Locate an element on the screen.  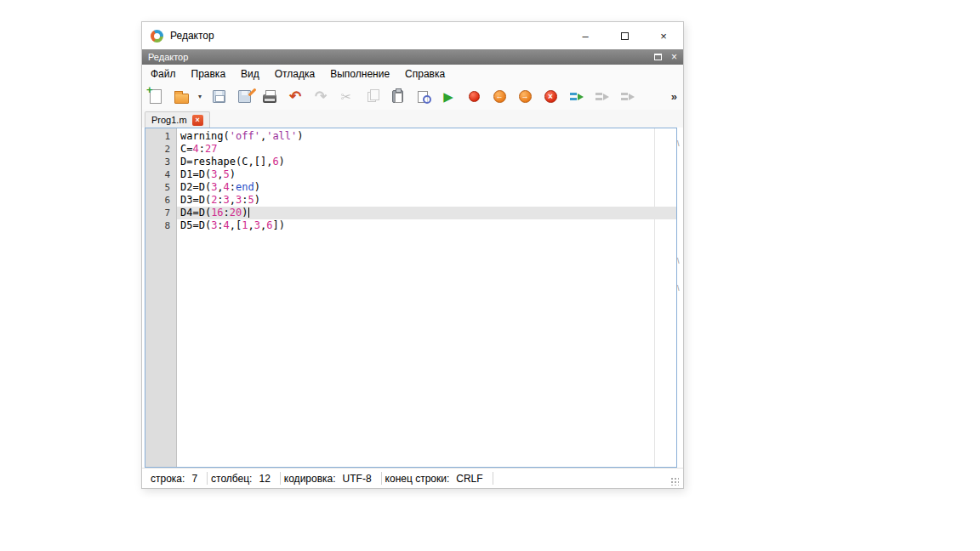
status-column: столбец:12 is located at coordinates (244, 478).